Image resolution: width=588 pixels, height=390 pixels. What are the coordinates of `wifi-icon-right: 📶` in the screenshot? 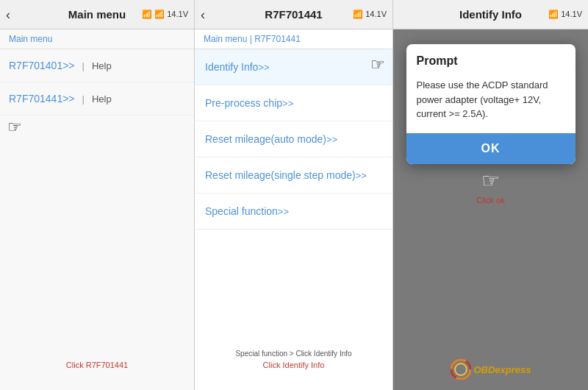 It's located at (553, 14).